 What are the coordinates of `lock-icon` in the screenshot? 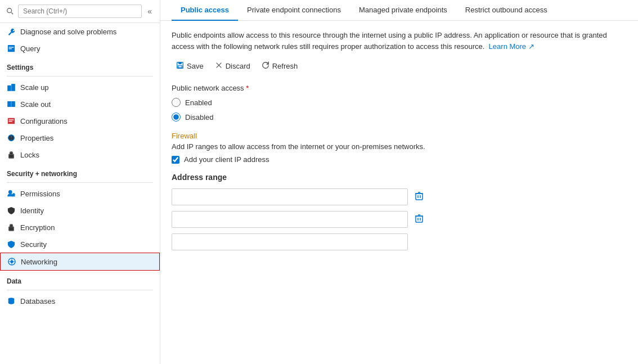 It's located at (11, 155).